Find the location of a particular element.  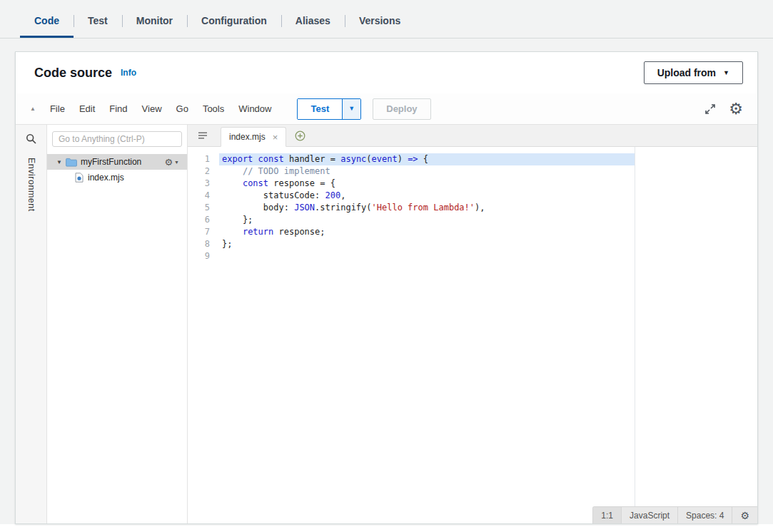

goto-anything-input is located at coordinates (117, 139).